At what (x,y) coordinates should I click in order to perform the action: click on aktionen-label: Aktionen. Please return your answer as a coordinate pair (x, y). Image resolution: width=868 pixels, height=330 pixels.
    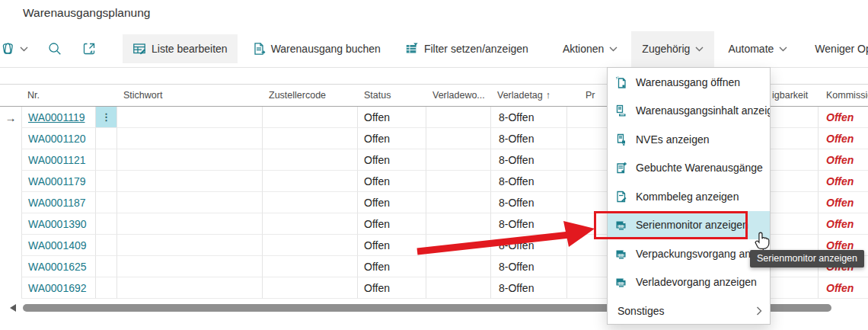
    Looking at the image, I should click on (583, 49).